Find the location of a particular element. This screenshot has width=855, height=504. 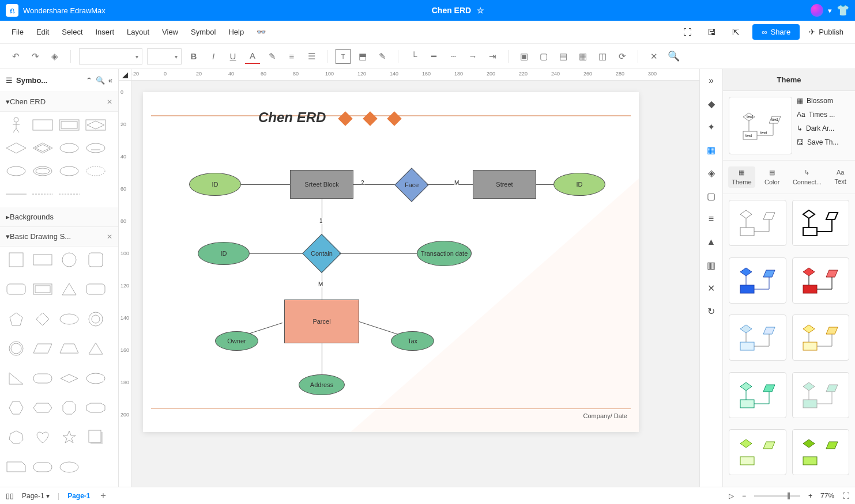

shape-line1 is located at coordinates (16, 194).